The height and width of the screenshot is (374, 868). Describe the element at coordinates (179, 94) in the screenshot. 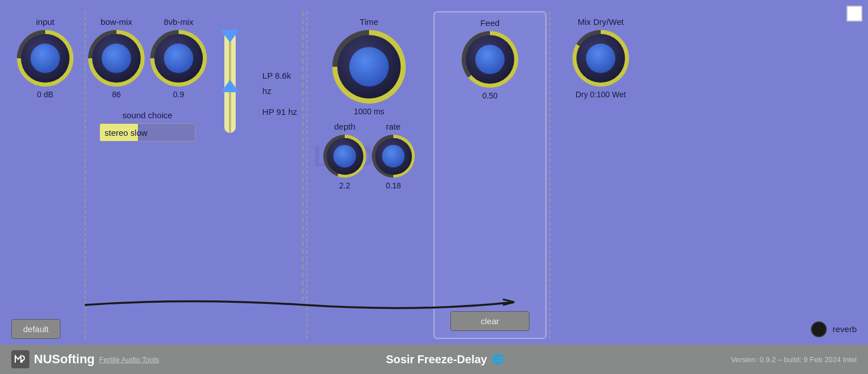

I see `evb-mix-value: 0.9` at that location.